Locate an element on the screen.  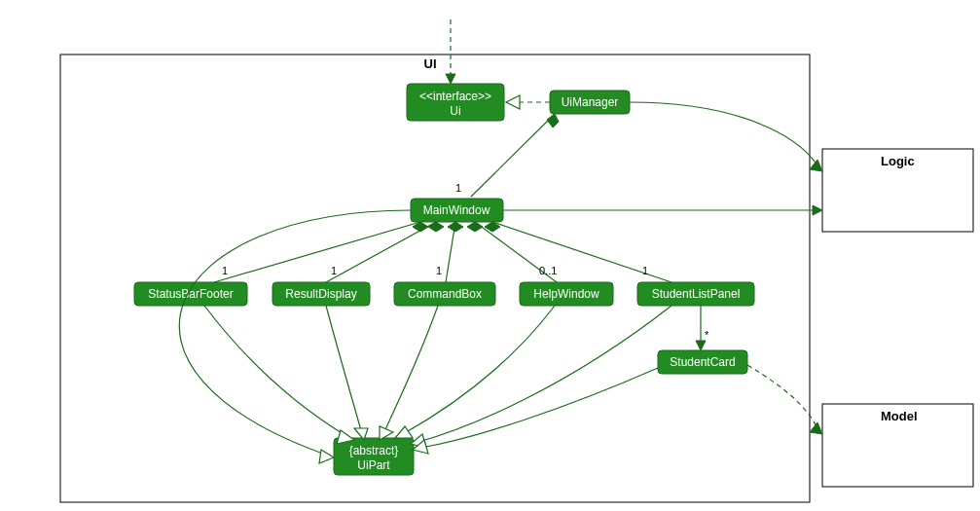
node-ui-interface-stereo: <<interface>> is located at coordinates (455, 96).